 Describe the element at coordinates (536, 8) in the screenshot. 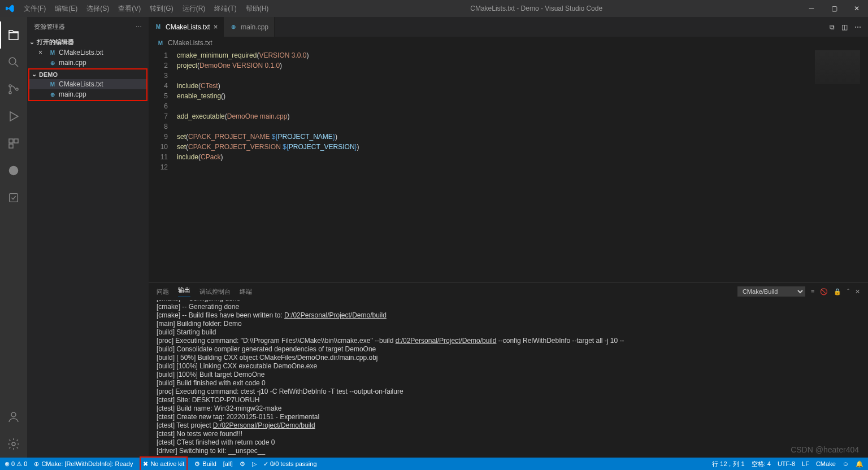

I see `window-title: CMakeLists.txt - Demo - Visual Studio Co…` at that location.